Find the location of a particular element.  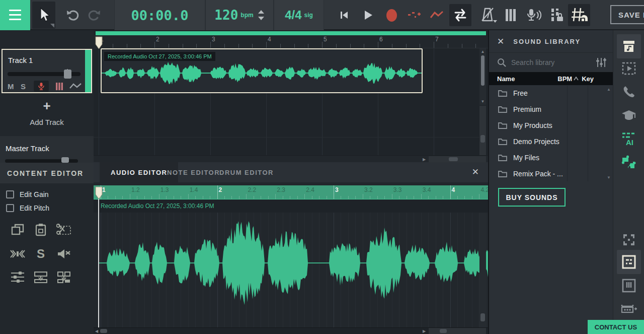

column-key: Key is located at coordinates (588, 79).